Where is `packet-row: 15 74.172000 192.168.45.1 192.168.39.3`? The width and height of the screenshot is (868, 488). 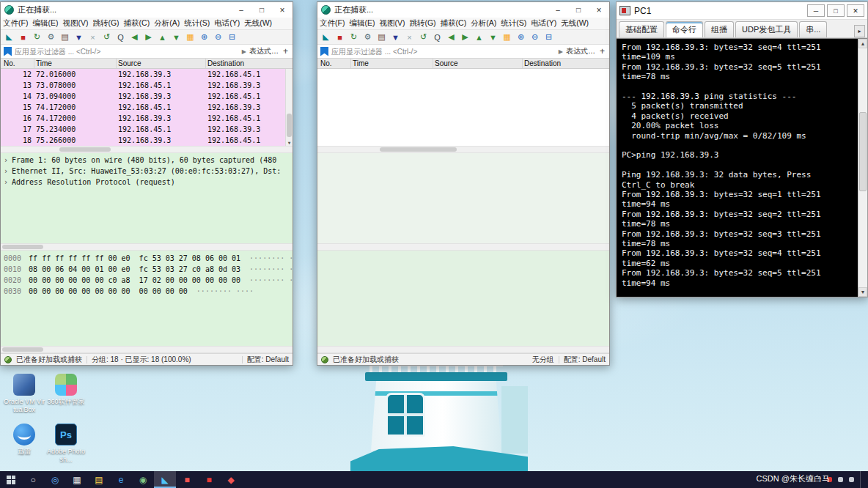
packet-row: 15 74.172000 192.168.45.1 192.168.39.3 is located at coordinates (147, 107).